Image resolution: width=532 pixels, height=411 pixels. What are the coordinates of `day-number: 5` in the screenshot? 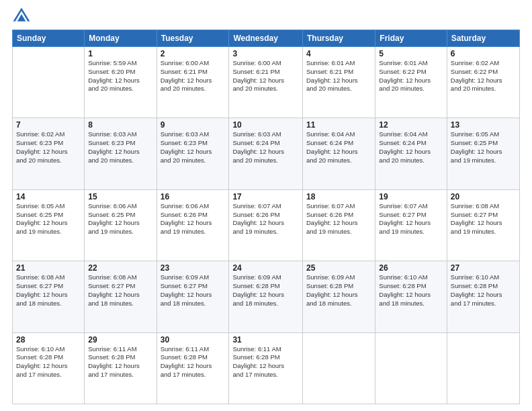 It's located at (411, 54).